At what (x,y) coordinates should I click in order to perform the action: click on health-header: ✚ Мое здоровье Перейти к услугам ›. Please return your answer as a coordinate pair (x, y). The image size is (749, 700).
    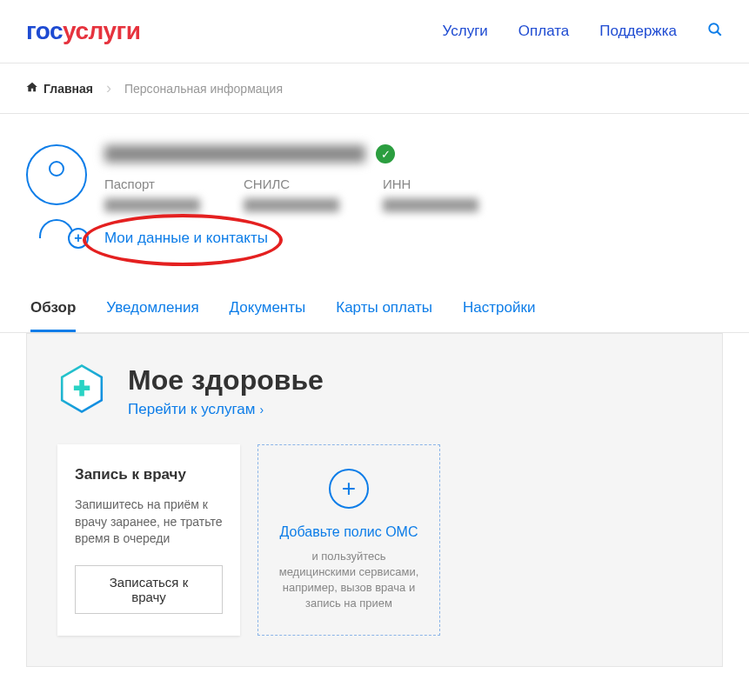
    Looking at the image, I should click on (374, 391).